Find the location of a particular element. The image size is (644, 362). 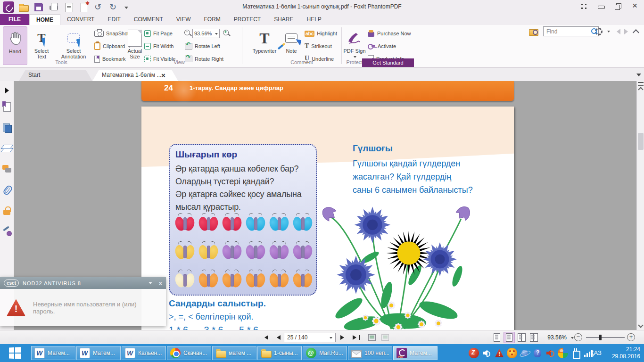

fullscreen-icon is located at coordinates (584, 6).